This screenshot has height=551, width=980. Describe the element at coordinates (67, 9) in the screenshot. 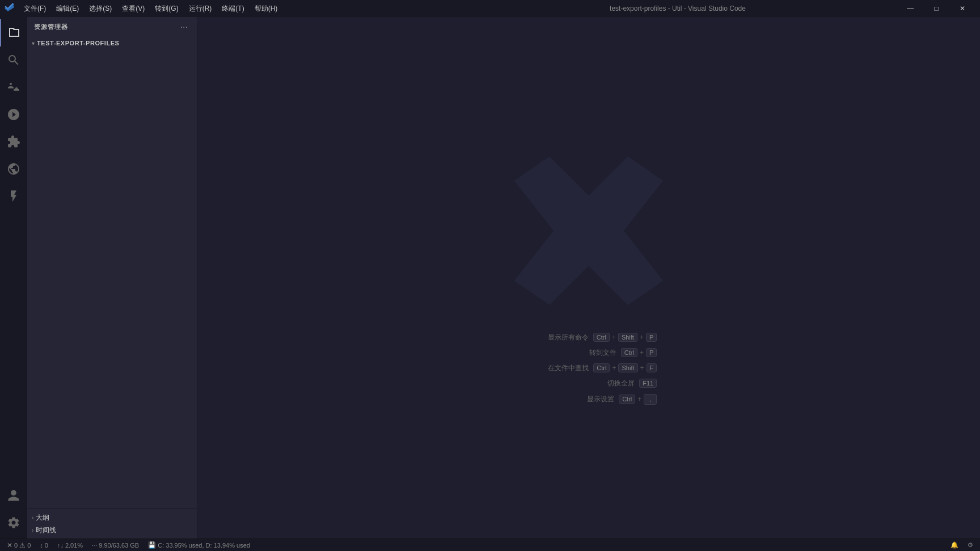

I see `menu-edit: 编辑(E)` at that location.